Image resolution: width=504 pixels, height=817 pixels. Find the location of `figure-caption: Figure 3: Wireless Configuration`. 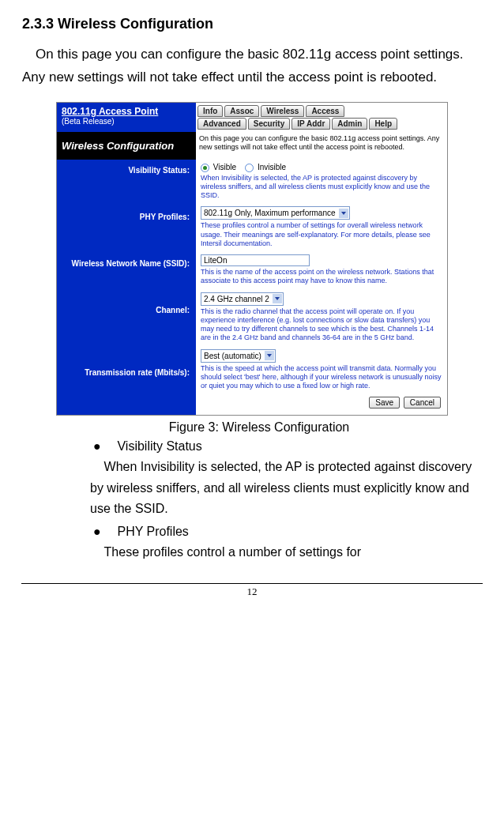

figure-caption: Figure 3: Wireless Configuration is located at coordinates (259, 427).